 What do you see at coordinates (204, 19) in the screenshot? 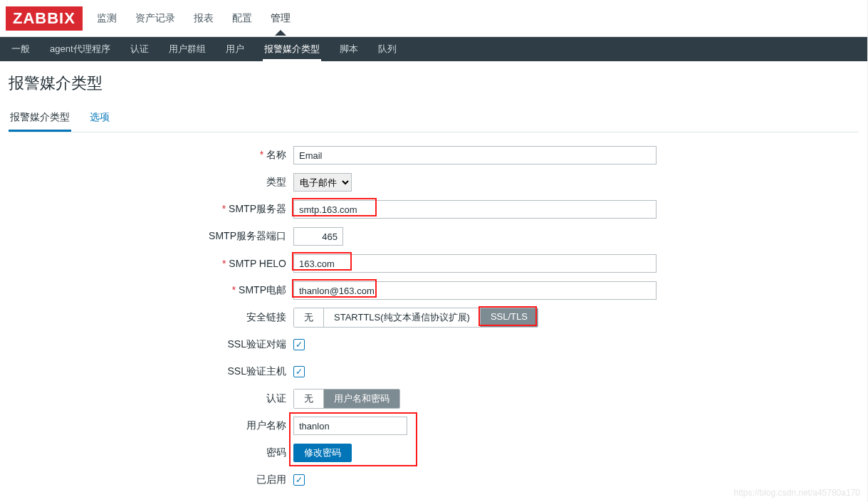
I see `topnav-item-2: 报表` at bounding box center [204, 19].